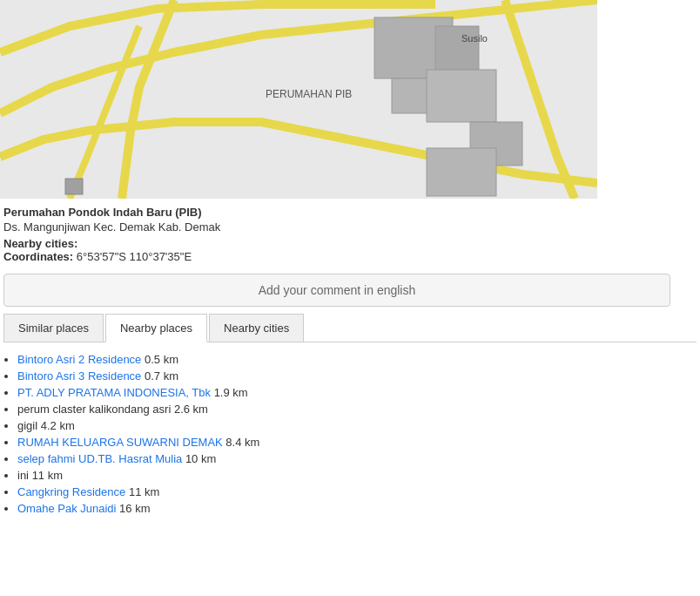 This screenshot has height=596, width=700. What do you see at coordinates (350, 328) in the screenshot?
I see `tabs-container: Similar places Nearby places Nearby citi…` at bounding box center [350, 328].